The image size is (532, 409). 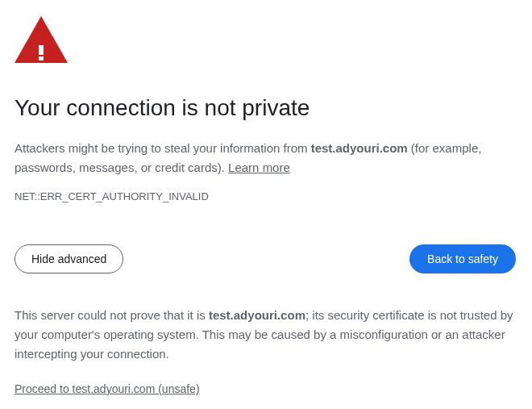 What do you see at coordinates (265, 335) in the screenshot?
I see `advanced-explanation: This server could not prove that it is t…` at bounding box center [265, 335].